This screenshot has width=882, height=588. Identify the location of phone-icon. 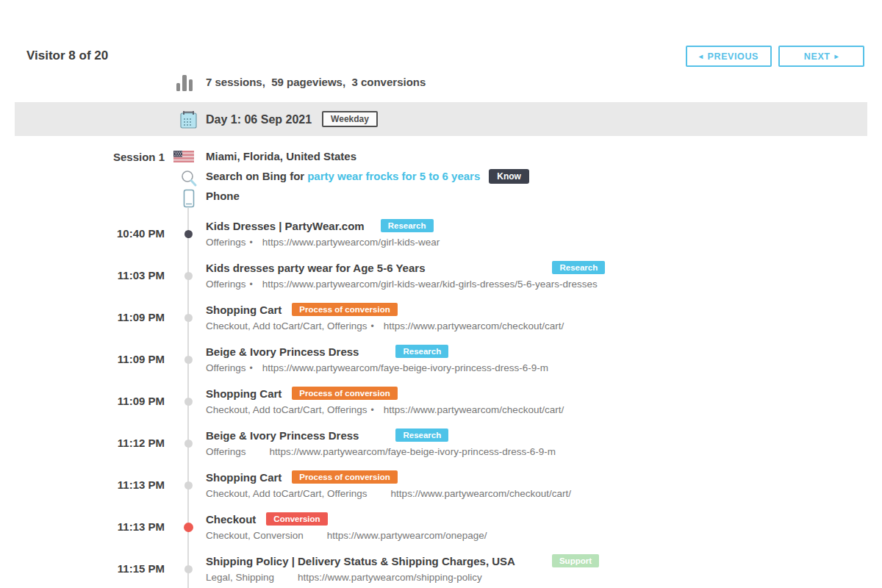
(189, 200).